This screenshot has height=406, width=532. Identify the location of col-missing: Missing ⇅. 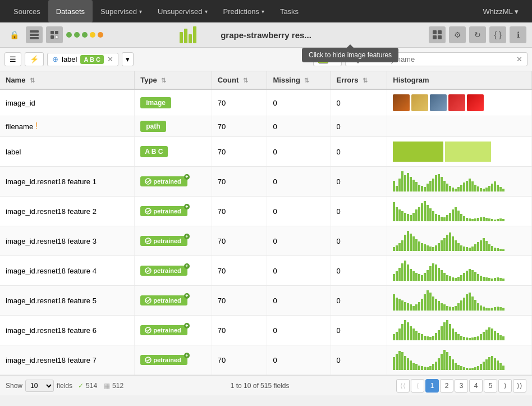
(299, 80).